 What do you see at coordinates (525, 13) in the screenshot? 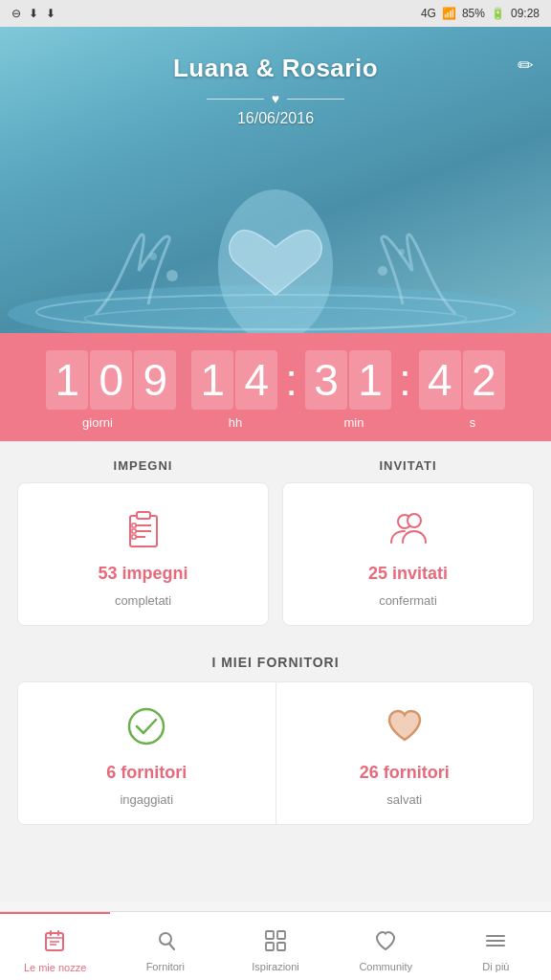
I see `clock: 09:28` at bounding box center [525, 13].